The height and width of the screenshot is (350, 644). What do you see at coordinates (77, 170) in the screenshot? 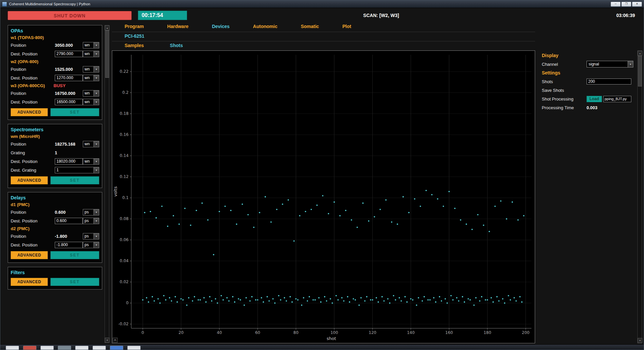
I see `grating-select: 1▼` at bounding box center [77, 170].